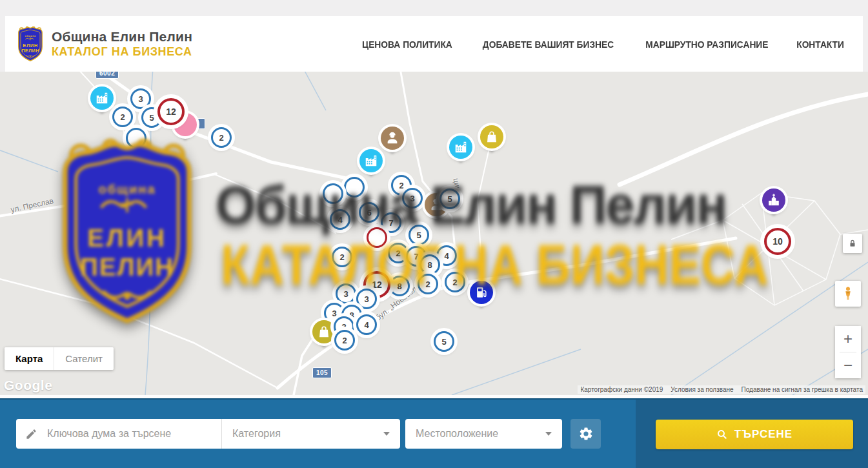  Describe the element at coordinates (802, 390) in the screenshot. I see `report-map-error-link: Подаване на сигнал за грешка в картата` at that location.